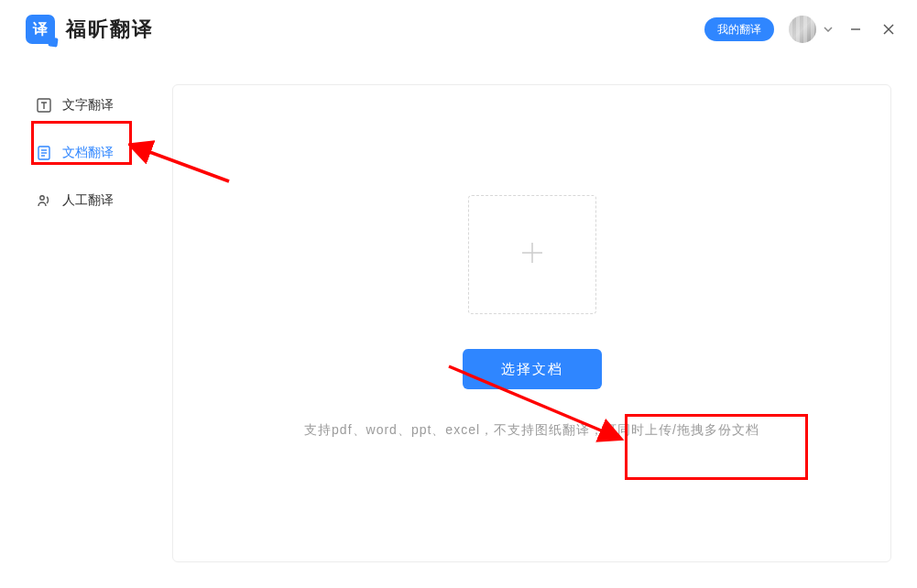  Describe the element at coordinates (856, 29) in the screenshot. I see `window-minimize-button` at that location.